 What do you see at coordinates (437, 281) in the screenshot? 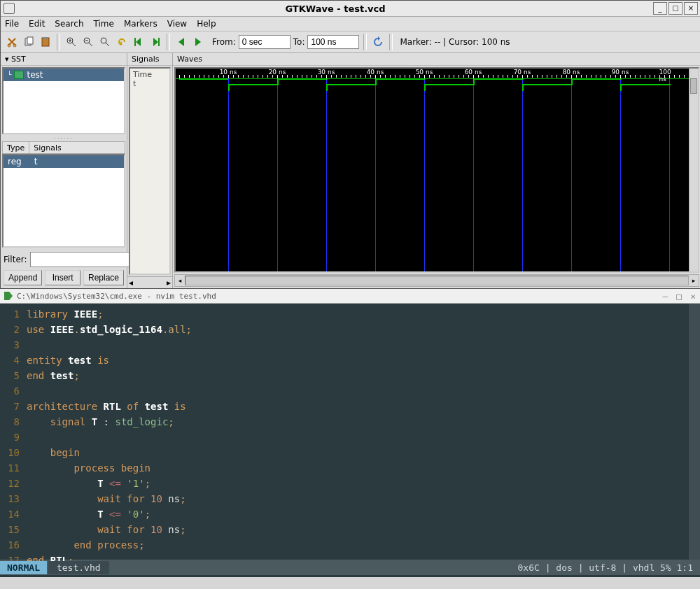
I see `waves-hscroll: ◂ ▸` at bounding box center [437, 281].